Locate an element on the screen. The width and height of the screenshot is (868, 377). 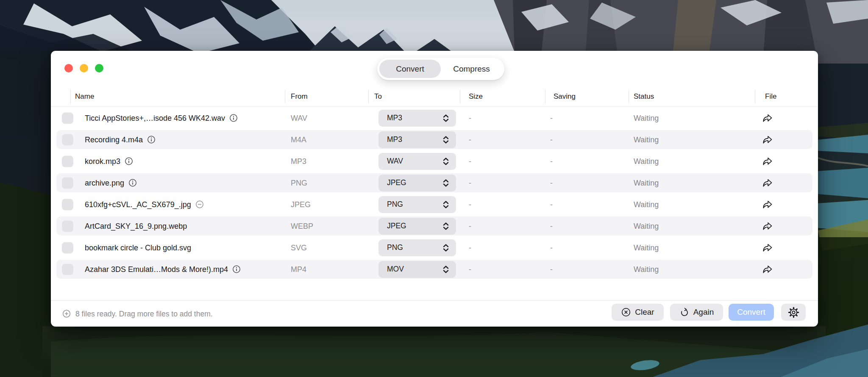
column-header-status: Status is located at coordinates (644, 97).